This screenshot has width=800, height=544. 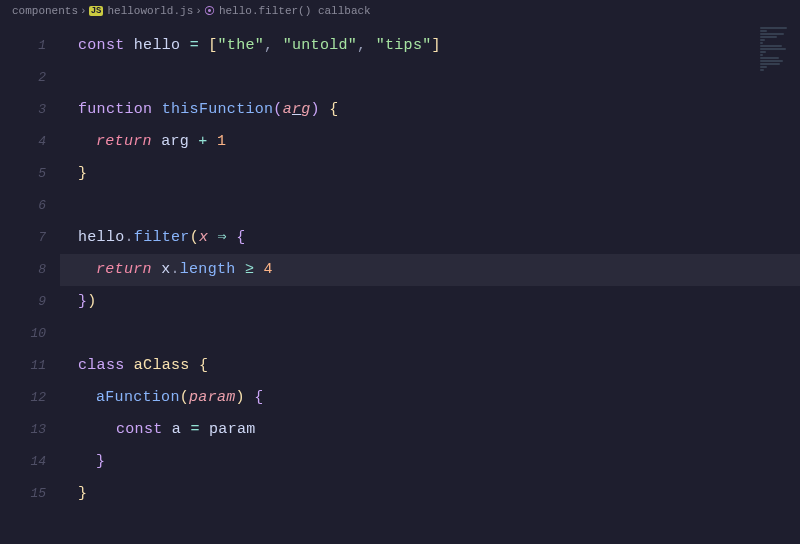 I want to click on token: ⇒, so click(x=228, y=238).